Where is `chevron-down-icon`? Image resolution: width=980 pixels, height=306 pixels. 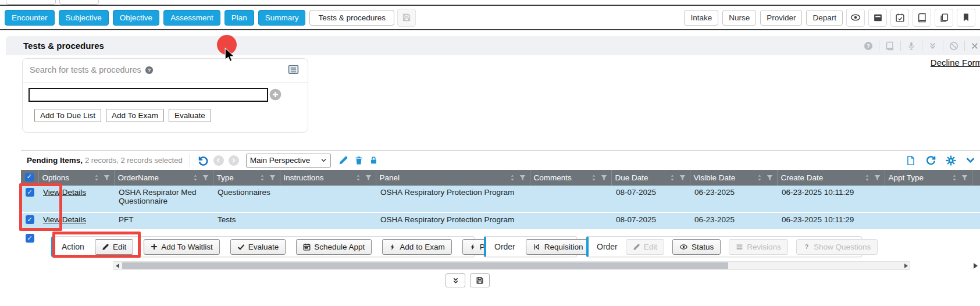
chevron-down-icon is located at coordinates (970, 161).